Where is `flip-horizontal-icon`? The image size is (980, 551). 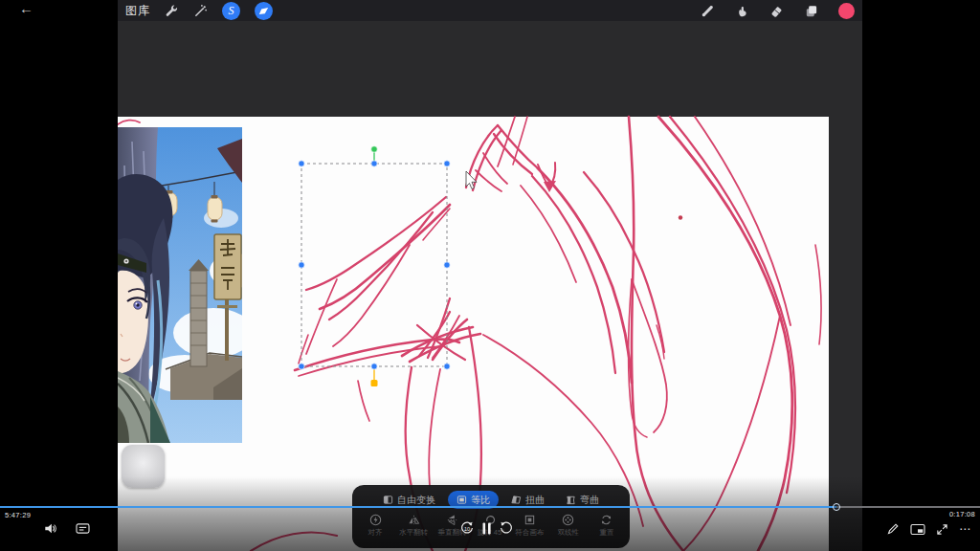
flip-horizontal-icon is located at coordinates (413, 520).